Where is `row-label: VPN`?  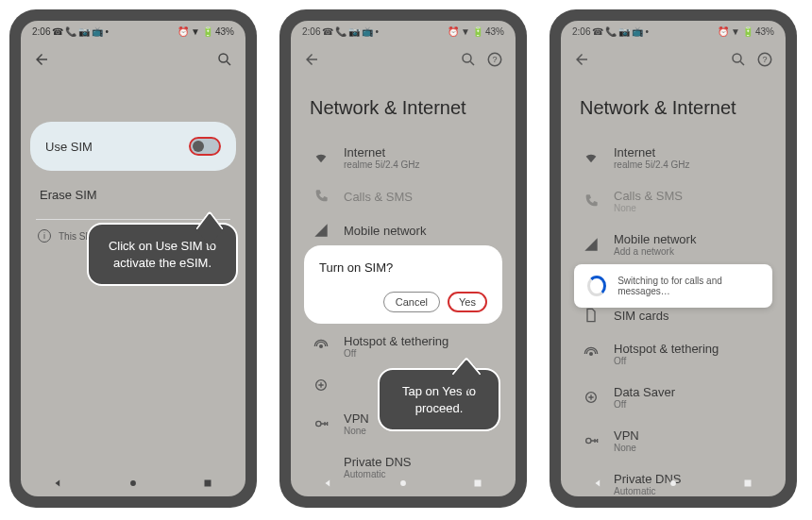 row-label: VPN is located at coordinates (691, 436).